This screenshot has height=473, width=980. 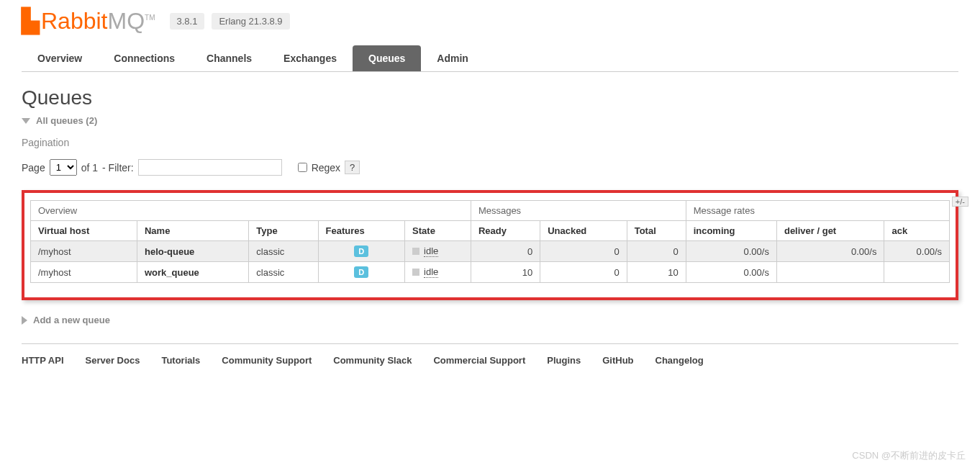 What do you see at coordinates (98, 22) in the screenshot?
I see `logo-text: RabbitMQTM` at bounding box center [98, 22].